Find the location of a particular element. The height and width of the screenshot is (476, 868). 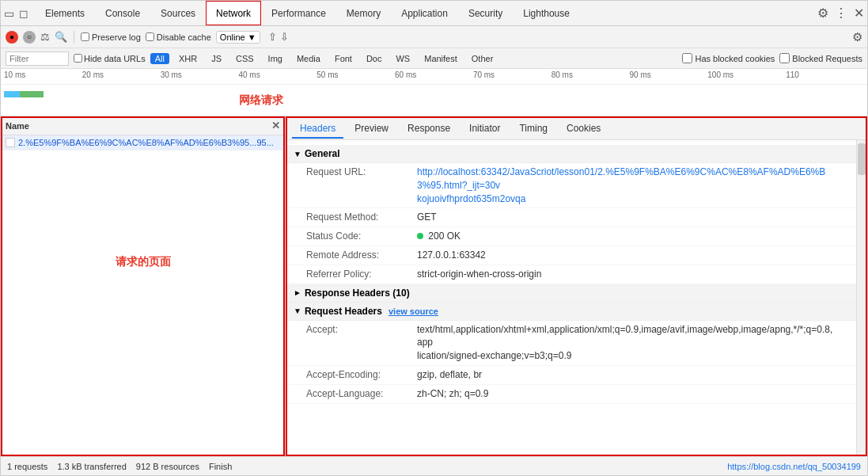

referrer-policy-label: Referrer Policy: is located at coordinates (362, 274).